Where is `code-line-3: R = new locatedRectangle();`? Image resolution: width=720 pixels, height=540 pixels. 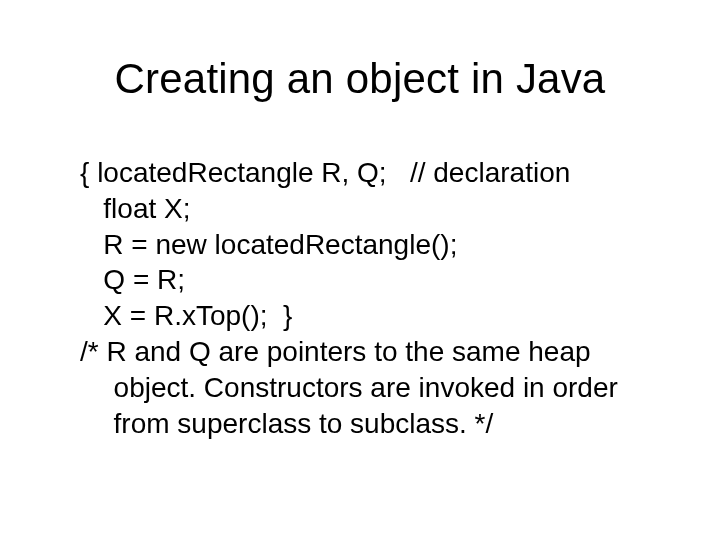 code-line-3: R = new locatedRectangle(); is located at coordinates (370, 245).